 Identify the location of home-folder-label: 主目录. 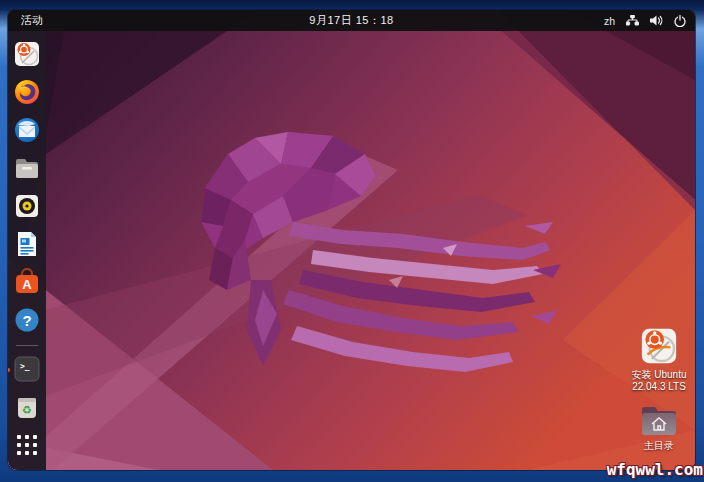
(659, 446).